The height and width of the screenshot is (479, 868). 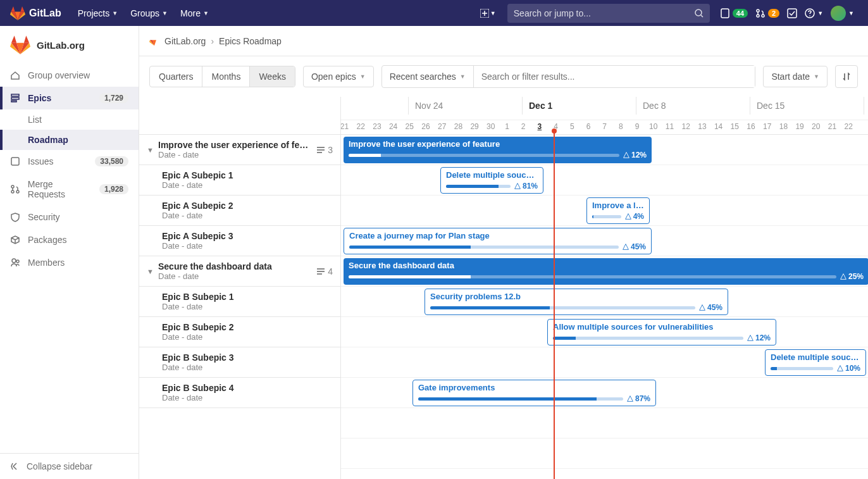 What do you see at coordinates (251, 41) in the screenshot?
I see `breadcrumb-page: Epics Roadmap` at bounding box center [251, 41].